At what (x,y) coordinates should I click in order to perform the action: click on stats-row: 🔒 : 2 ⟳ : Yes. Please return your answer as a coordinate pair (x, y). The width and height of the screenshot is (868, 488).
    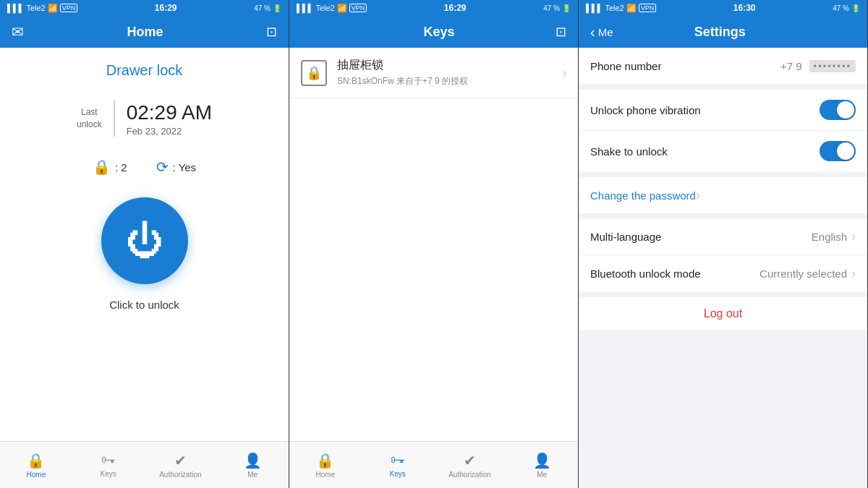
    Looking at the image, I should click on (145, 167).